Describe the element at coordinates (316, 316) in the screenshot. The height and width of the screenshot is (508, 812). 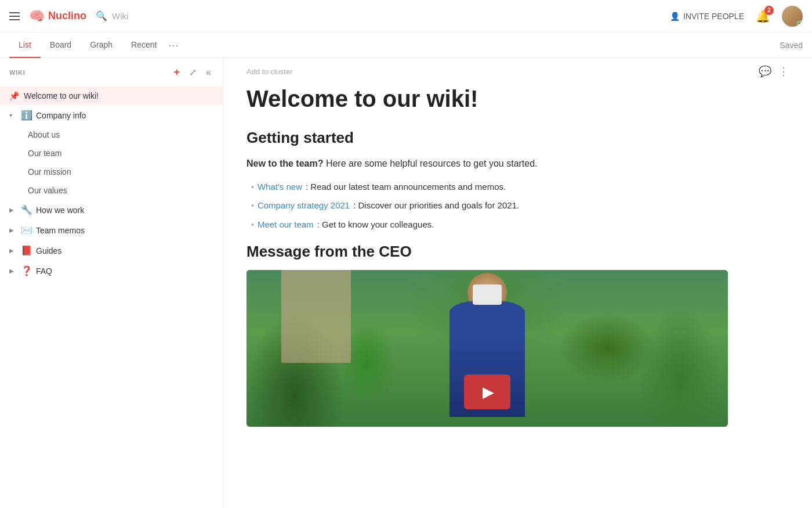
I see `building-background` at that location.